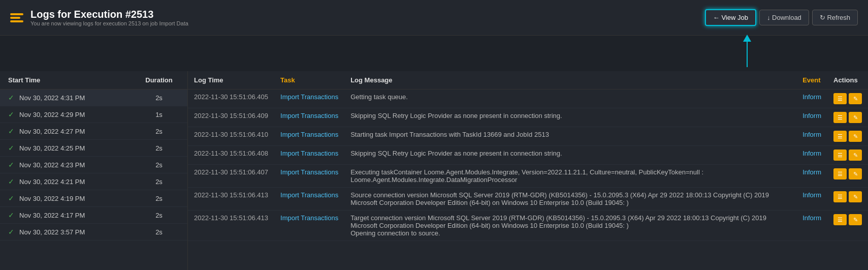 This screenshot has height=270, width=868. What do you see at coordinates (434, 18) in the screenshot?
I see `page-header: Logs for Execution #2513 You are now vie…` at bounding box center [434, 18].